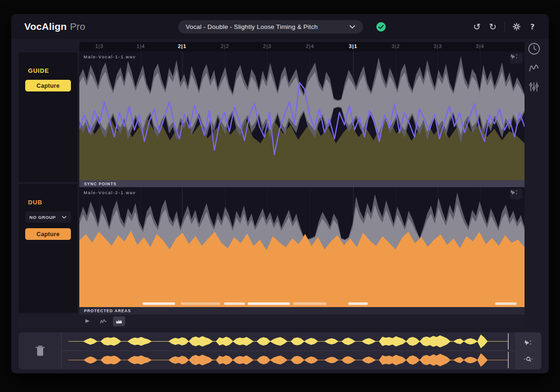  I want to click on status-circle, so click(381, 27).